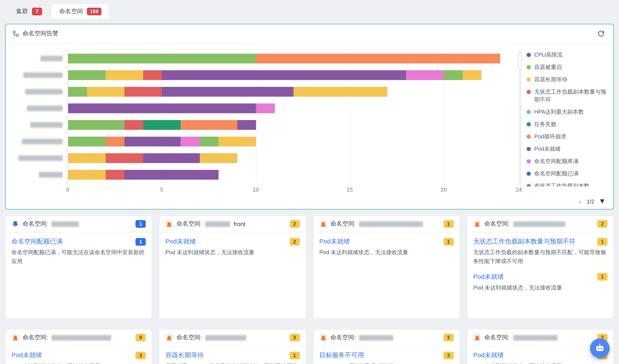 Image resolution: width=619 pixels, height=364 pixels. What do you see at coordinates (548, 55) in the screenshot?
I see `legend-label: CPU高限流` at bounding box center [548, 55].